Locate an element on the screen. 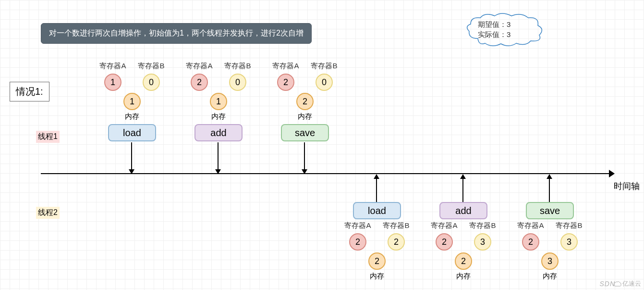 The height and width of the screenshot is (290, 644). memory-value: 3 is located at coordinates (550, 261).